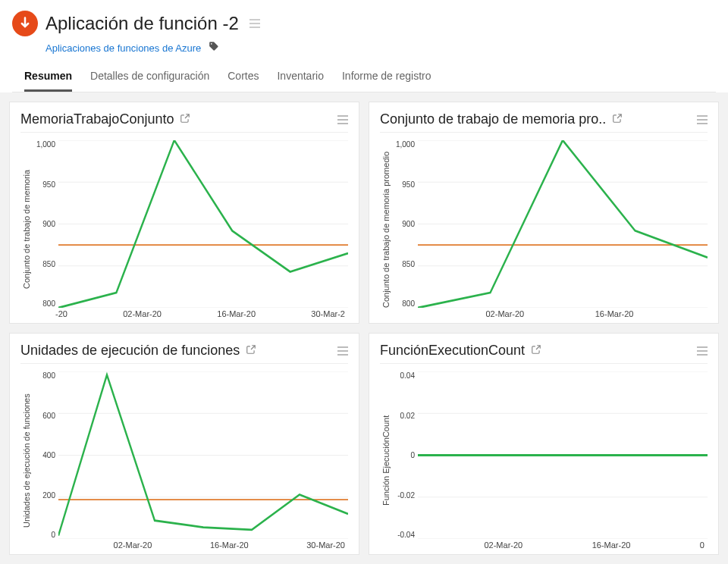 The image size is (728, 564). Describe the element at coordinates (243, 79) in the screenshot. I see `tab-cortes: Cortes` at that location.